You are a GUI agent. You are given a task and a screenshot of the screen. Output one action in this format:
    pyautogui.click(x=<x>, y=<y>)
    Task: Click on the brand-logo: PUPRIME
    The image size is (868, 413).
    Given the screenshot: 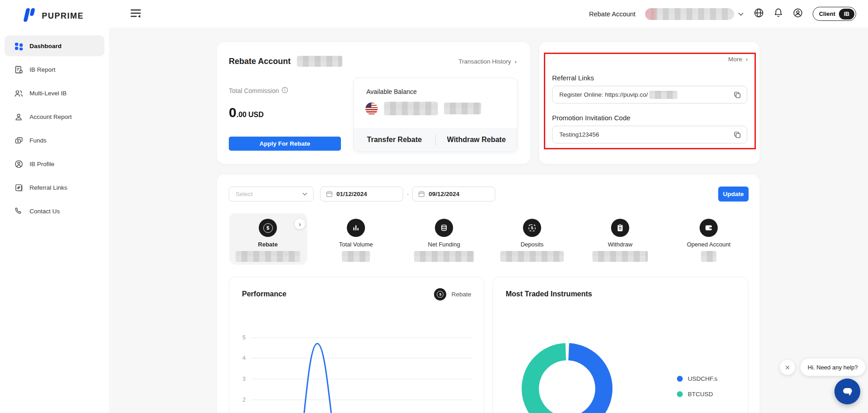 What is the action you would take?
    pyautogui.click(x=54, y=13)
    